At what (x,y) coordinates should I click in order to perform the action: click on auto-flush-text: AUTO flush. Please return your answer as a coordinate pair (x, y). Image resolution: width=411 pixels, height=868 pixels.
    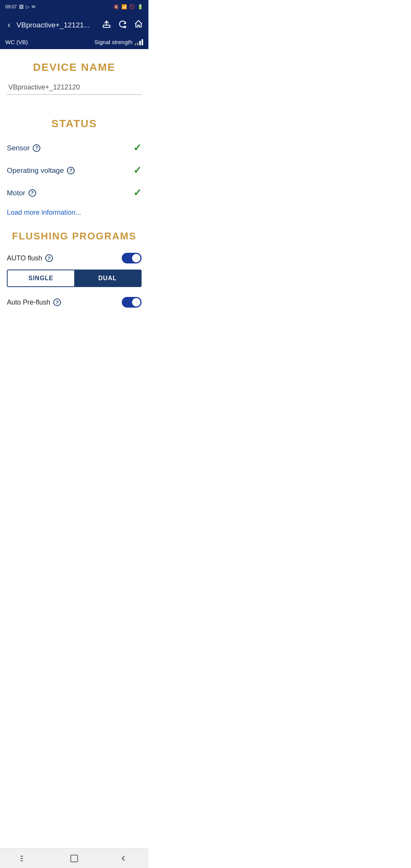
    Looking at the image, I should click on (24, 258).